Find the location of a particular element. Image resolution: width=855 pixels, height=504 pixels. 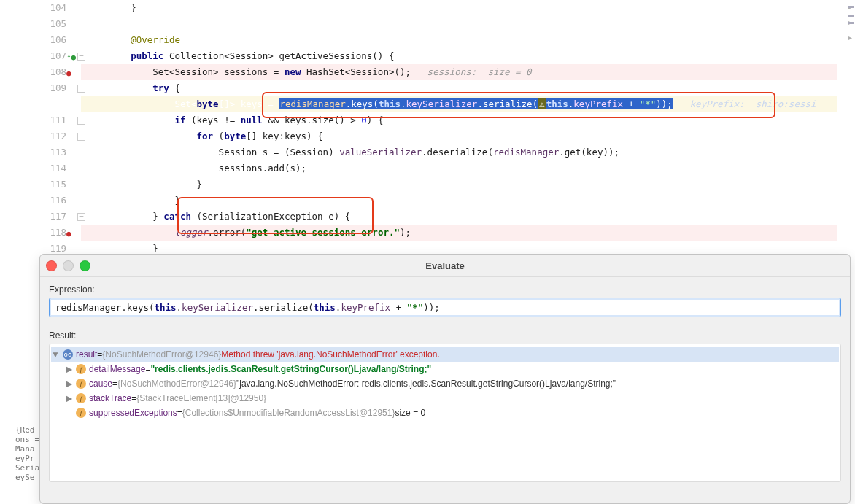

code-line: 118● logger.error("get active sessions e… is located at coordinates (459, 233).